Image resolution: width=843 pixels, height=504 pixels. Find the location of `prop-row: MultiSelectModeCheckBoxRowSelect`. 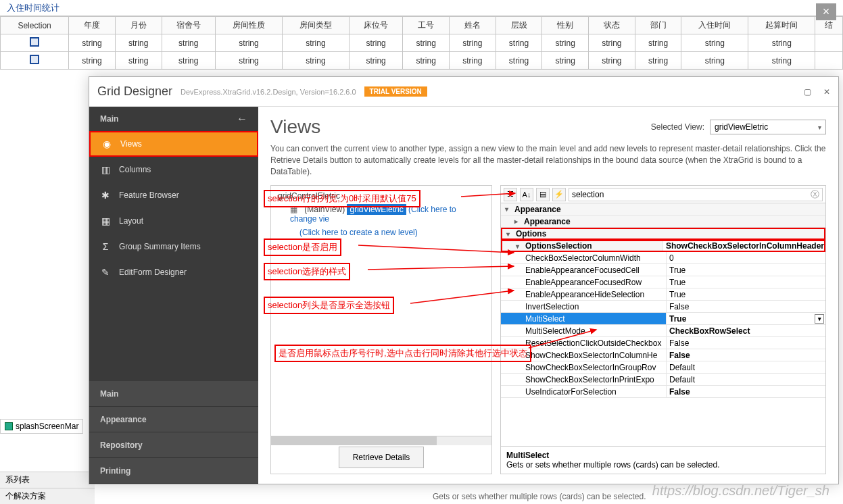

prop-row: MultiSelectModeCheckBoxRowSelect is located at coordinates (663, 331).